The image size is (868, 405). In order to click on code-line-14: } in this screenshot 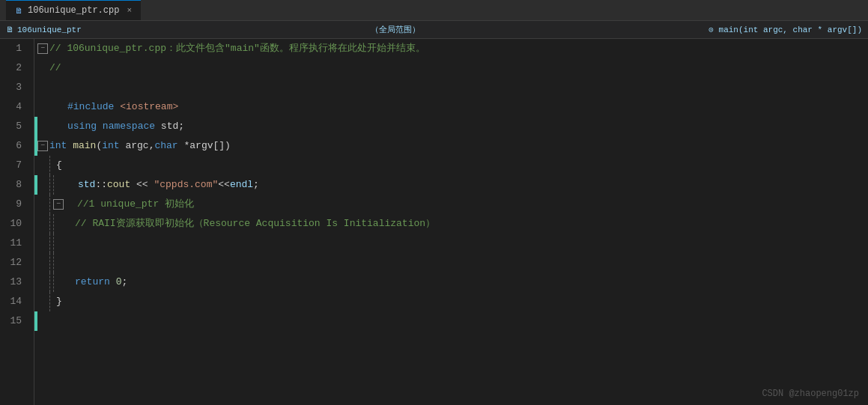, I will do `click(451, 302)`.